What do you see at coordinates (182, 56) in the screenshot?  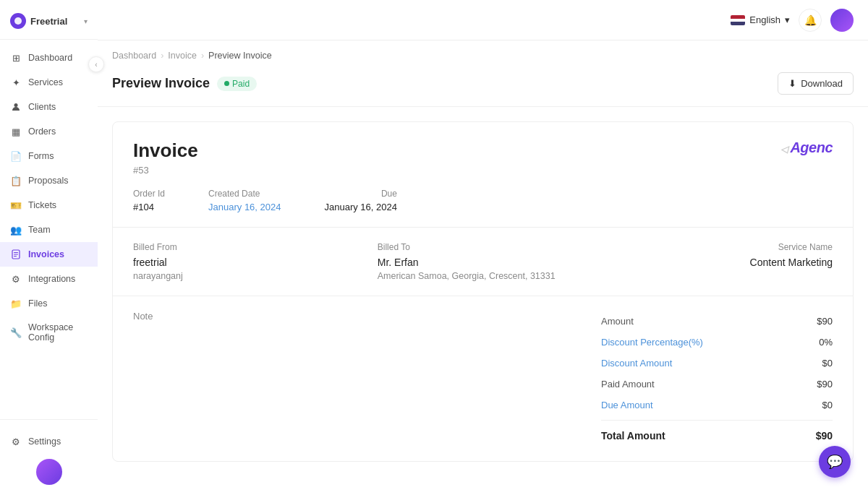 I see `breadcrumb-invoice: Invoice` at bounding box center [182, 56].